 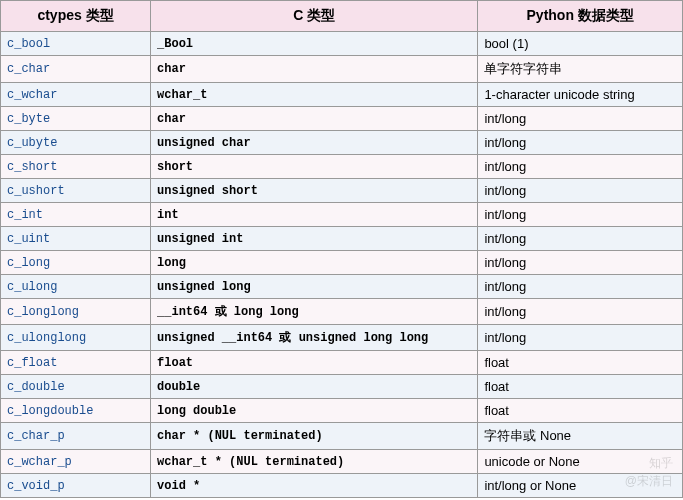 What do you see at coordinates (580, 95) in the screenshot?
I see `cell-python-type: 1-character unicode string` at bounding box center [580, 95].